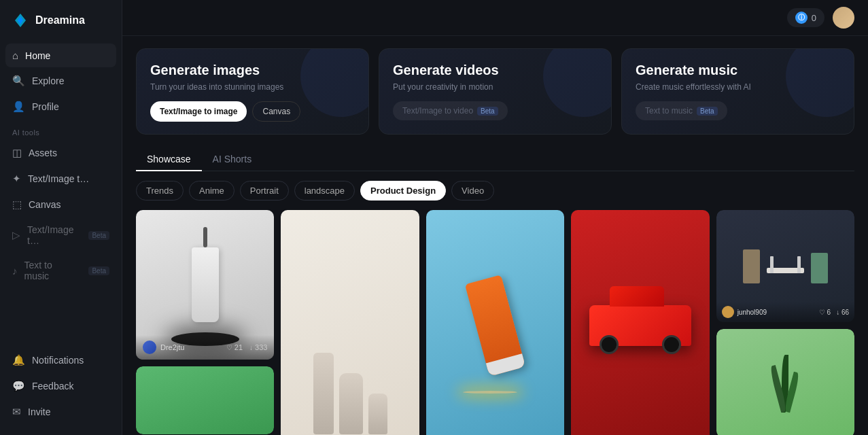 The image size is (868, 435). Describe the element at coordinates (61, 22) in the screenshot. I see `logo: Dreamina` at that location.